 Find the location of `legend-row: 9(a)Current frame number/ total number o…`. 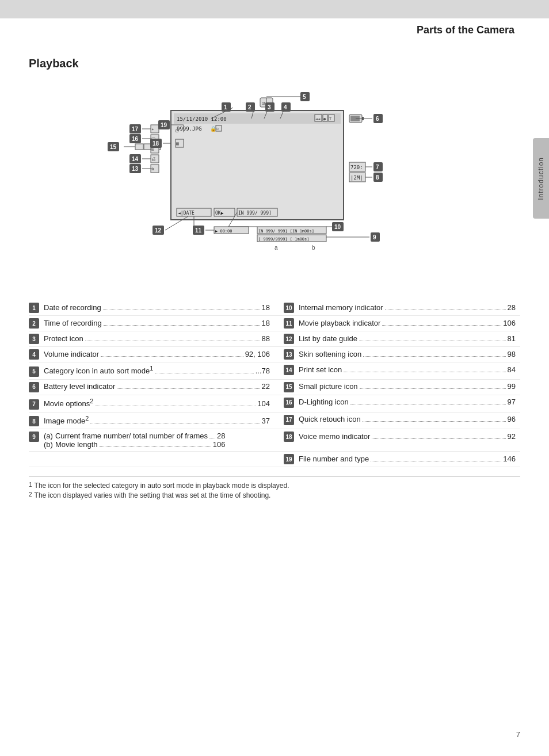

legend-row: 9(a)Current frame number/ total number o… is located at coordinates (274, 441).